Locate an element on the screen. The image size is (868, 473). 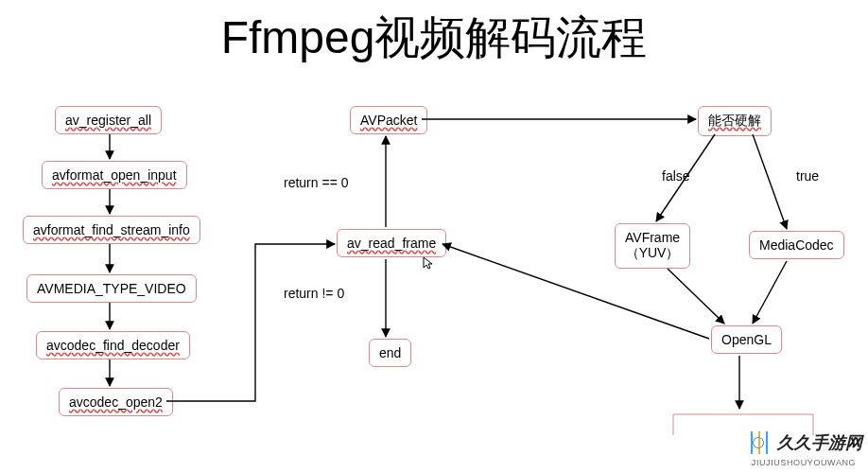
node-avformat-open-input: avformat_open_input is located at coordinates (114, 175).